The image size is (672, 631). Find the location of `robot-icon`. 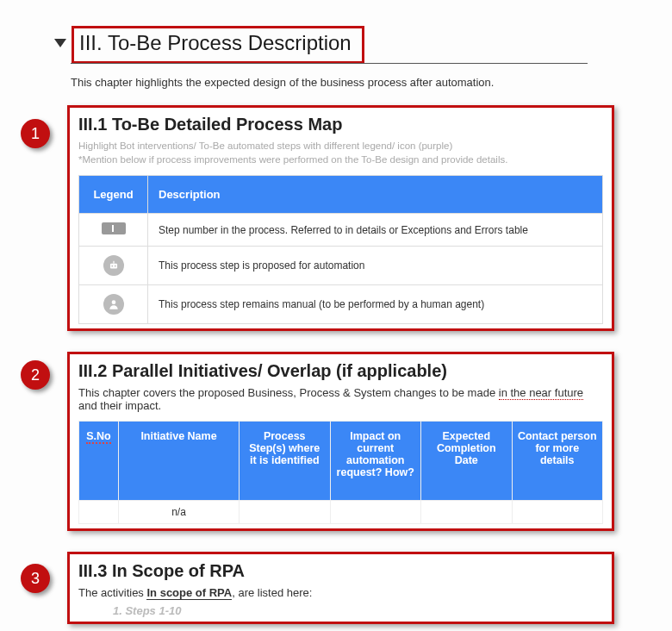

robot-icon is located at coordinates (114, 266).